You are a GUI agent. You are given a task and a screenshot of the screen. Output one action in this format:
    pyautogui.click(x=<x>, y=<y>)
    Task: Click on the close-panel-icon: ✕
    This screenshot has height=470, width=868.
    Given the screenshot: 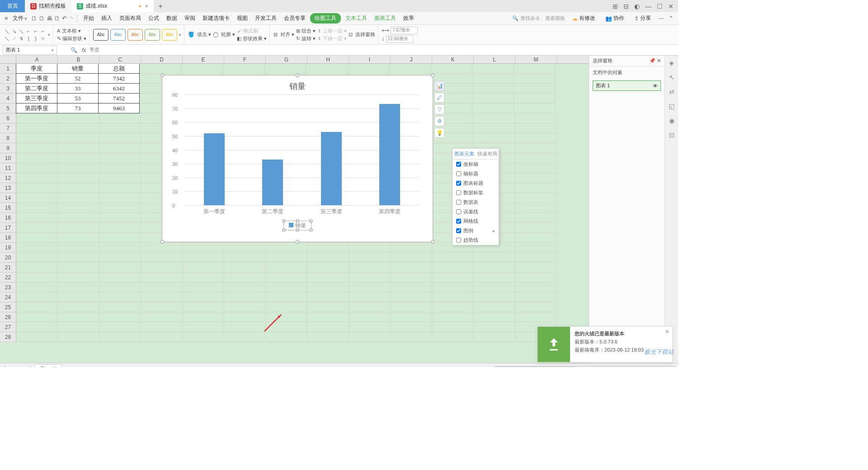 What is the action you would take?
    pyautogui.click(x=659, y=61)
    